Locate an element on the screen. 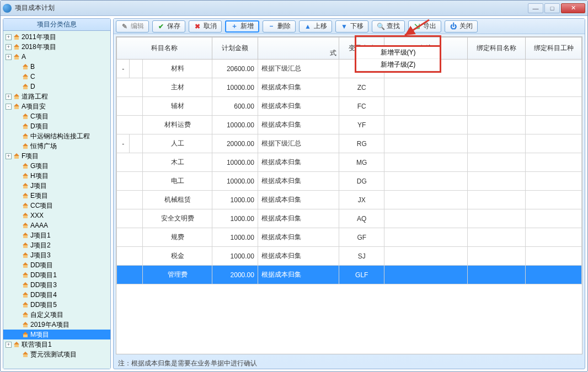 Image resolution: width=588 pixels, height=372 pixels. table-row: -材料20600.00根据下级汇总CL is located at coordinates (350, 69).